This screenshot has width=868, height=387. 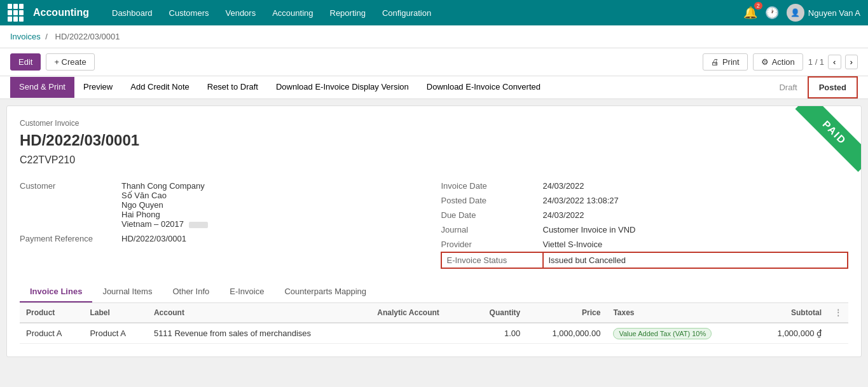 What do you see at coordinates (796, 13) in the screenshot?
I see `user-avatar: 👤` at bounding box center [796, 13].